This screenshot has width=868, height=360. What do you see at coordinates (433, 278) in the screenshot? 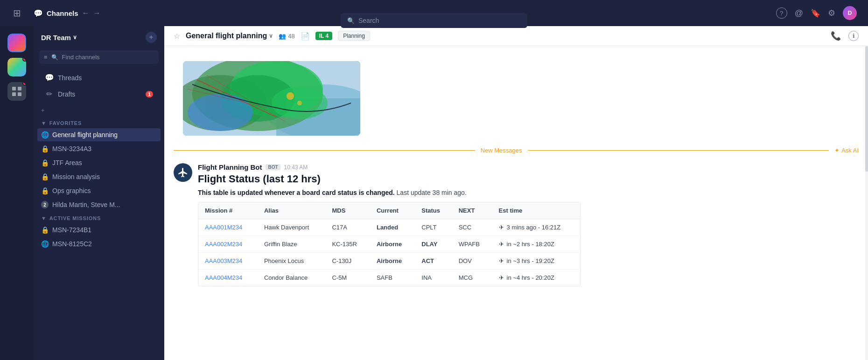
I see `status-4: INA` at bounding box center [433, 278].